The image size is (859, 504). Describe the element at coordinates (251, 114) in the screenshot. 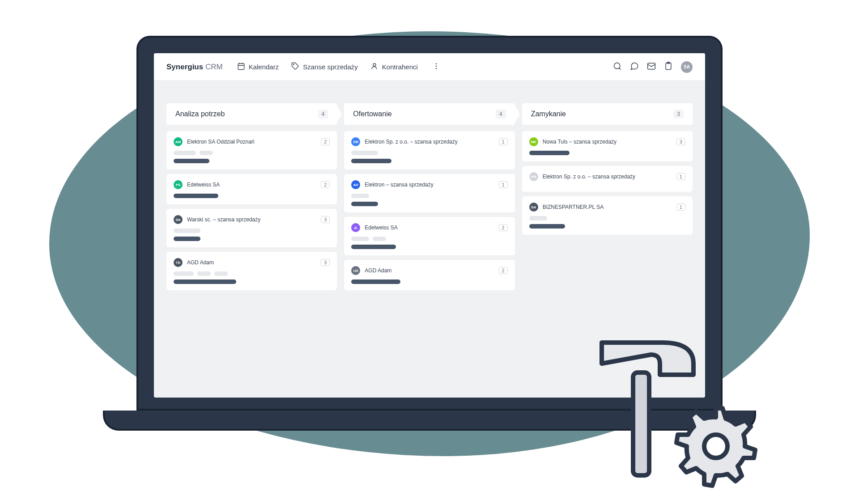

I see `column-header: Analiza potrzeb4` at that location.